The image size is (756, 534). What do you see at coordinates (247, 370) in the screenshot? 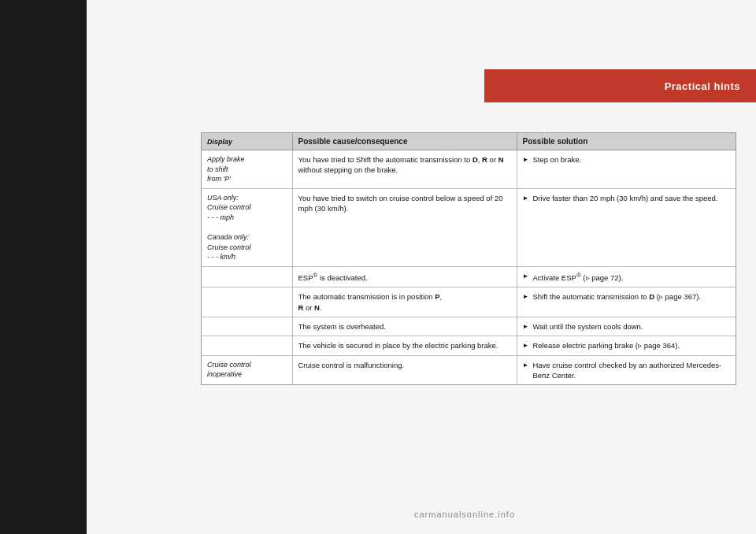
I see `cell-display: Cruise controlinoperative` at bounding box center [247, 370].